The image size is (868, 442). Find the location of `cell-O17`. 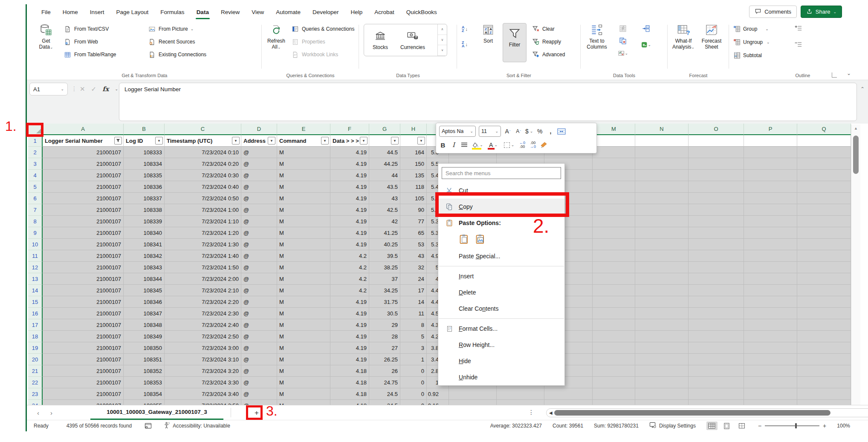

cell-O17 is located at coordinates (716, 325).